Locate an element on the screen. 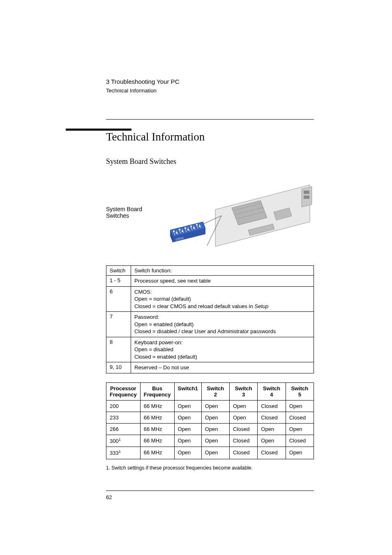 This screenshot has width=392, height=555. table-row: 300166 MHzOpenOpenClosedOpenClosed is located at coordinates (210, 441).